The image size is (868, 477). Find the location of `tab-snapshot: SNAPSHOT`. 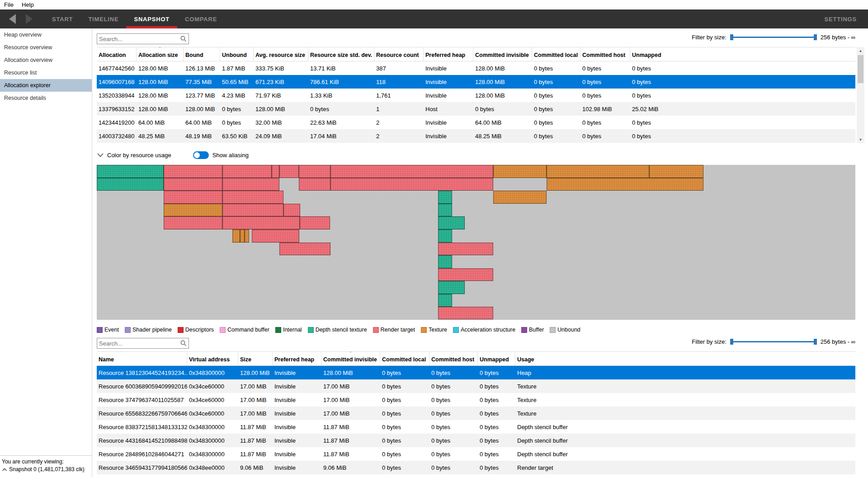

tab-snapshot: SNAPSHOT is located at coordinates (152, 19).